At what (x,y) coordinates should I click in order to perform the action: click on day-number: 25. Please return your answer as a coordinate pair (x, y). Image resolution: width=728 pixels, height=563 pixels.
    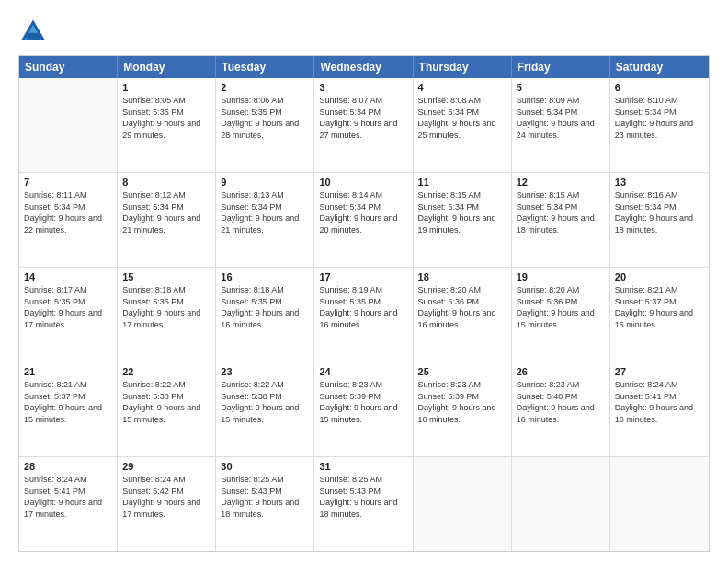
    Looking at the image, I should click on (462, 372).